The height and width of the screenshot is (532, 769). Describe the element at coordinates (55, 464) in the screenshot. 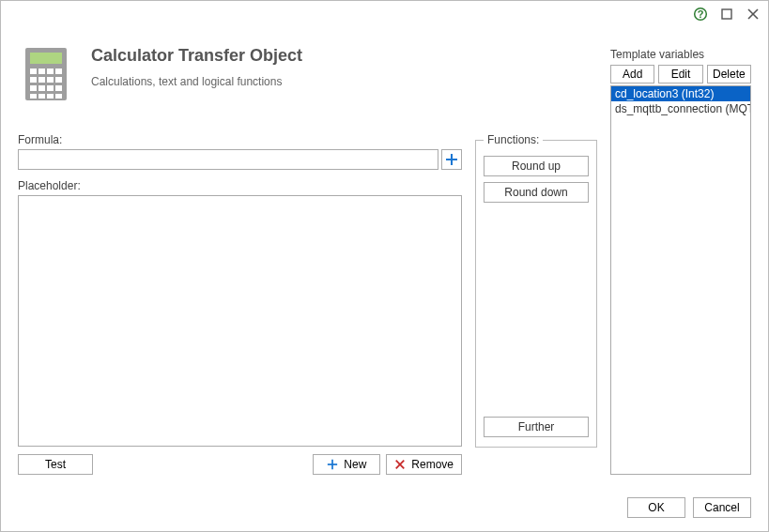

I see `test-button: Test` at that location.